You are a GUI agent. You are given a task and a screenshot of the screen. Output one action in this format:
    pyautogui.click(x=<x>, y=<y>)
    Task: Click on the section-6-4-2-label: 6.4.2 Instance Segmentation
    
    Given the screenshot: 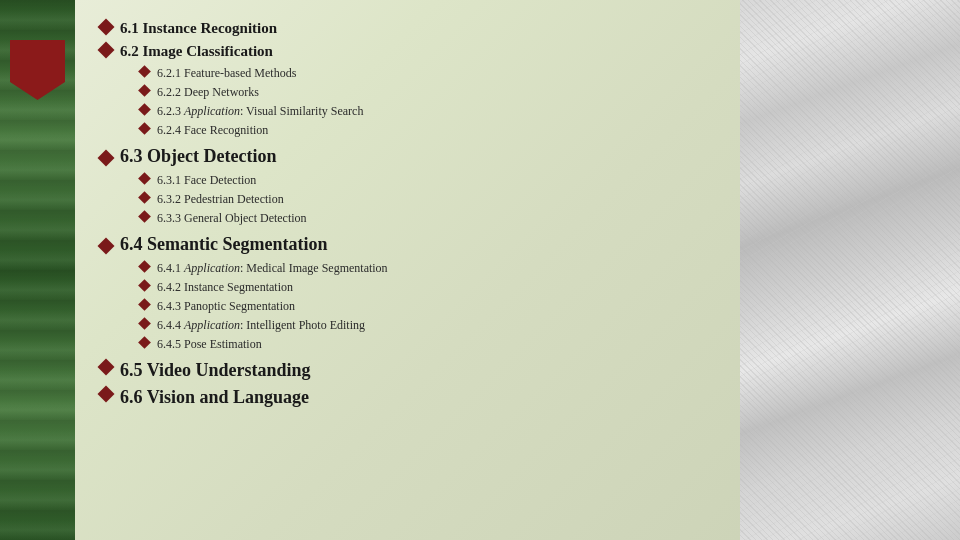 What is the action you would take?
    pyautogui.click(x=225, y=288)
    